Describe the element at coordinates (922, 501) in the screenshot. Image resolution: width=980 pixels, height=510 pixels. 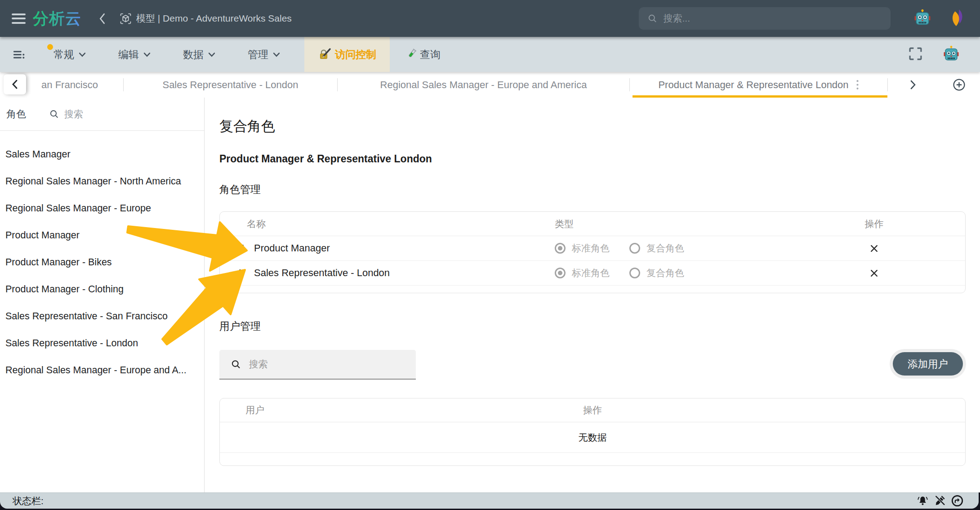
I see `bell-icon` at that location.